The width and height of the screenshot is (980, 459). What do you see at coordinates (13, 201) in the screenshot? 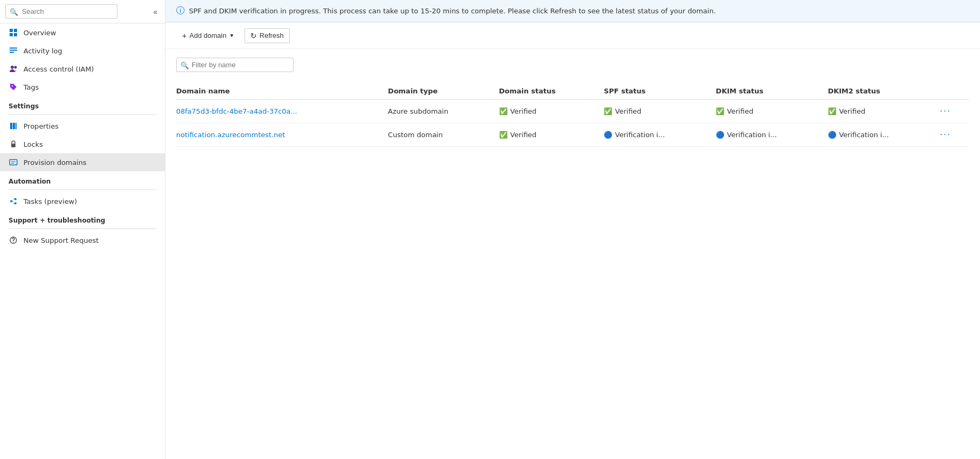
I see `tasks-icon` at bounding box center [13, 201].